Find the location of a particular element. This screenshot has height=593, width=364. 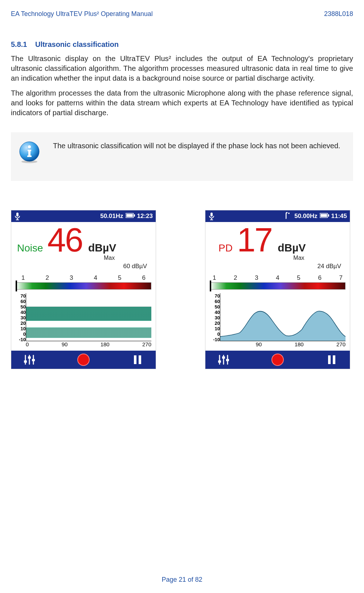

section-heading: 5.8.1 Ultrasonic classification is located at coordinates (182, 44).